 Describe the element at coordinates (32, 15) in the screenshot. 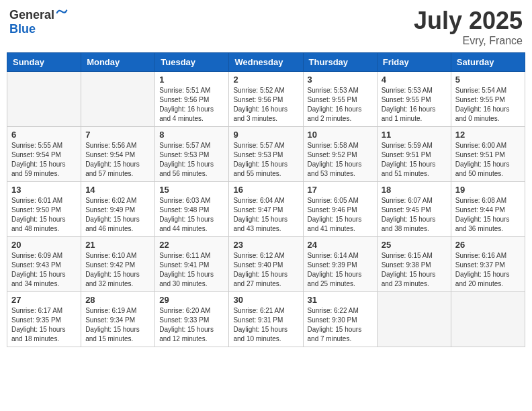

I see `logo-general: General` at that location.